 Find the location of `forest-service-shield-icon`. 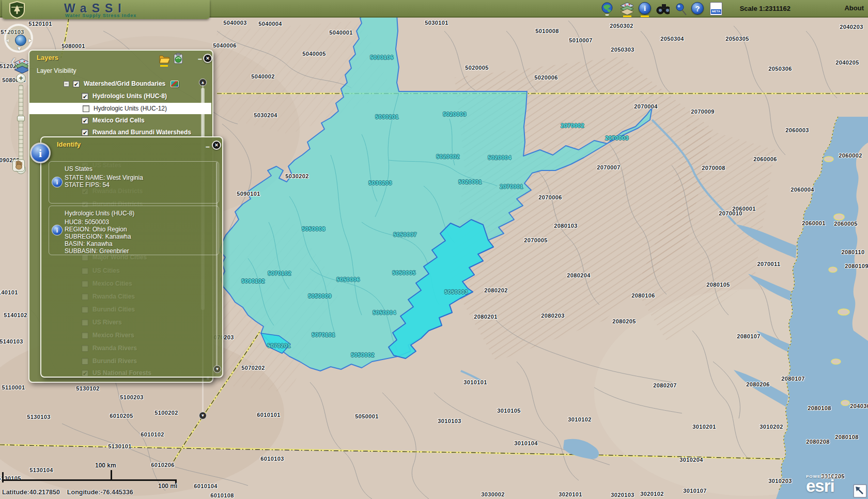

forest-service-shield-icon is located at coordinates (17, 10).